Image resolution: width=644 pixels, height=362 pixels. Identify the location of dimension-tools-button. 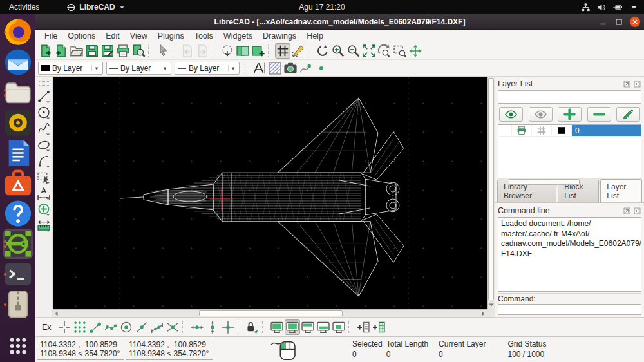
(44, 193).